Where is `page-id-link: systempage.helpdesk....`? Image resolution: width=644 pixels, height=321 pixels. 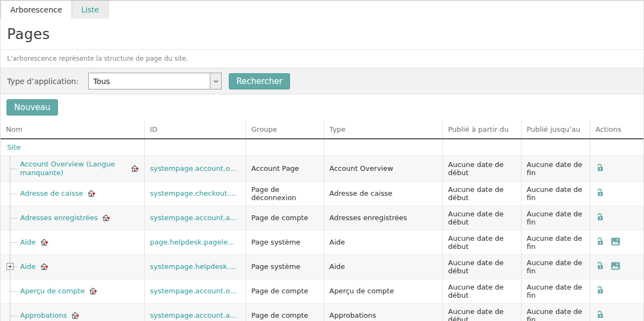
page-id-link: systempage.helpdesk.... is located at coordinates (193, 267).